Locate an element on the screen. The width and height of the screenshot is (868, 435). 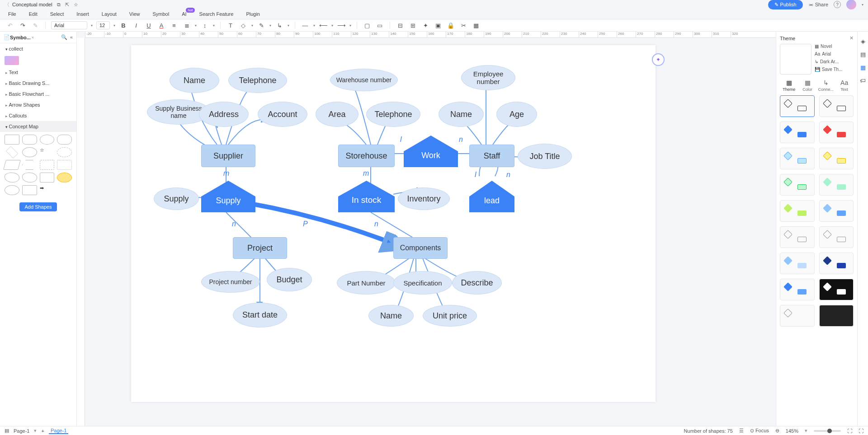
attr-age: Age is located at coordinates (517, 114).